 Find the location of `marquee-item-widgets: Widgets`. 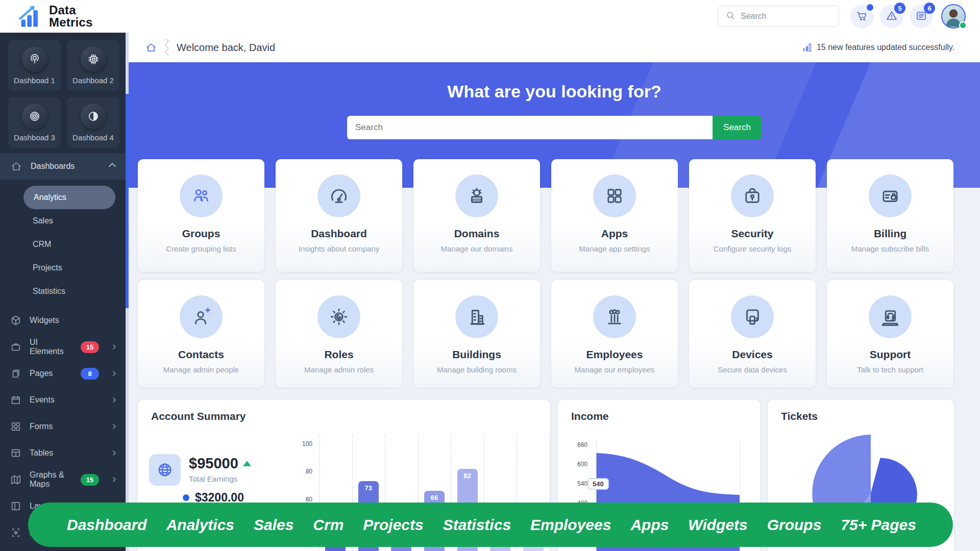

marquee-item-widgets: Widgets is located at coordinates (718, 525).